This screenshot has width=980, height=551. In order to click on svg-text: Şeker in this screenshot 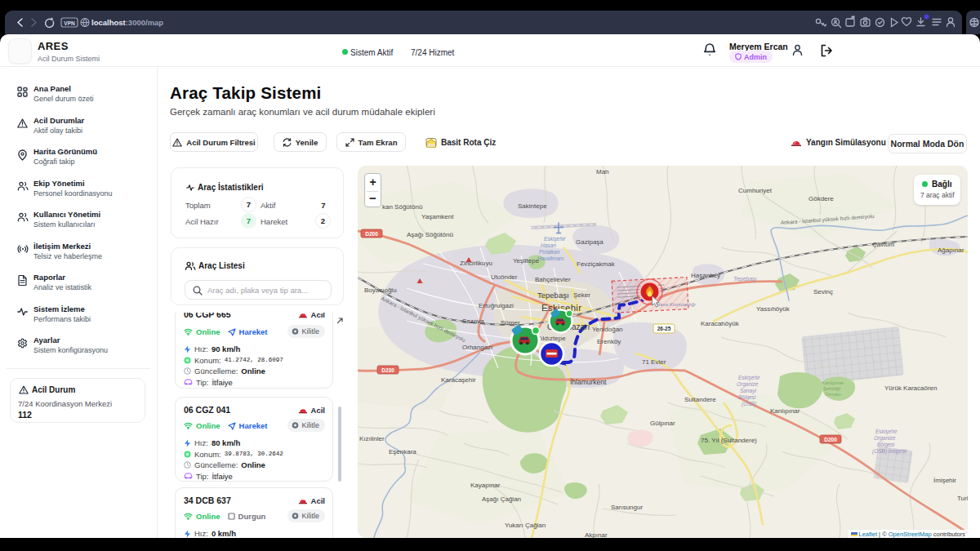, I will do `click(581, 295)`.